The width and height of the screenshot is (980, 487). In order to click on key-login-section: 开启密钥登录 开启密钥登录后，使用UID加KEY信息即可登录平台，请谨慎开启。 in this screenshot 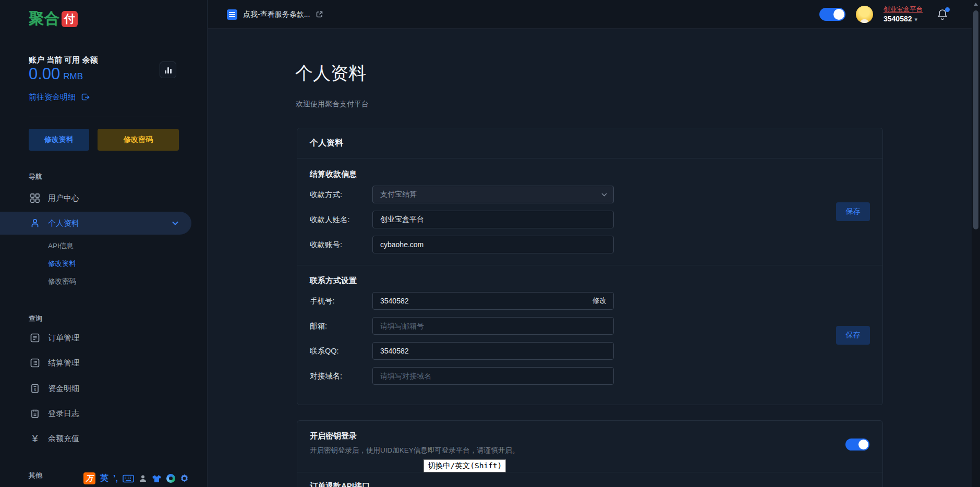, I will do `click(590, 446)`.